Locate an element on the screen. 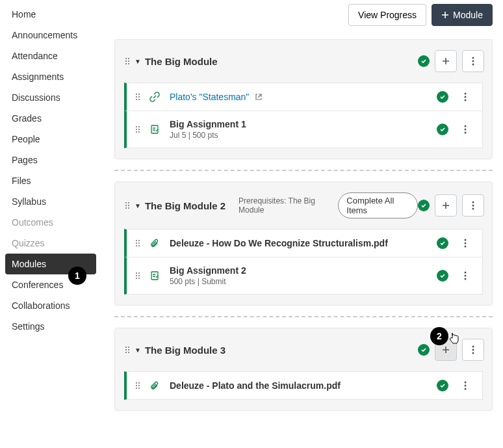 Image resolution: width=503 pixels, height=448 pixels. nav-item-syllabus: Syllabus is located at coordinates (57, 202).